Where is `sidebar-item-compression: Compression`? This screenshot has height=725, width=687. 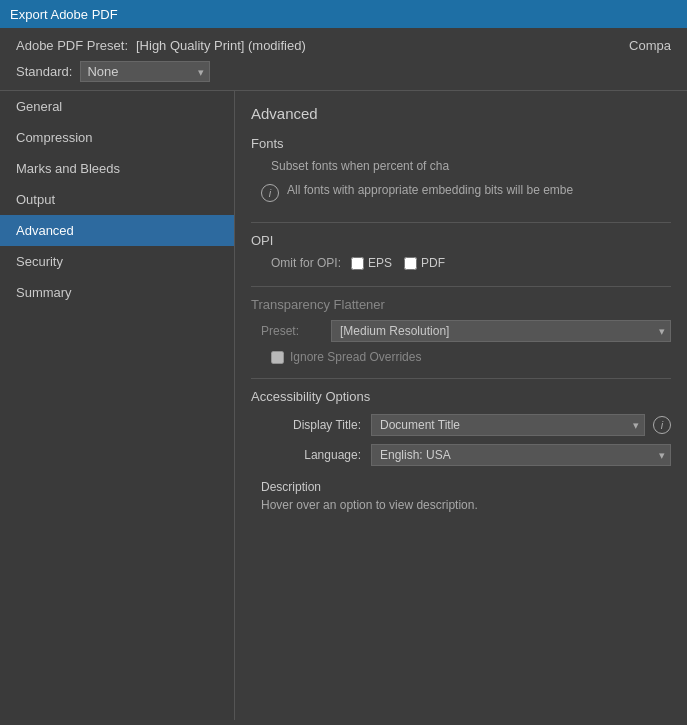
sidebar-item-compression: Compression is located at coordinates (117, 138).